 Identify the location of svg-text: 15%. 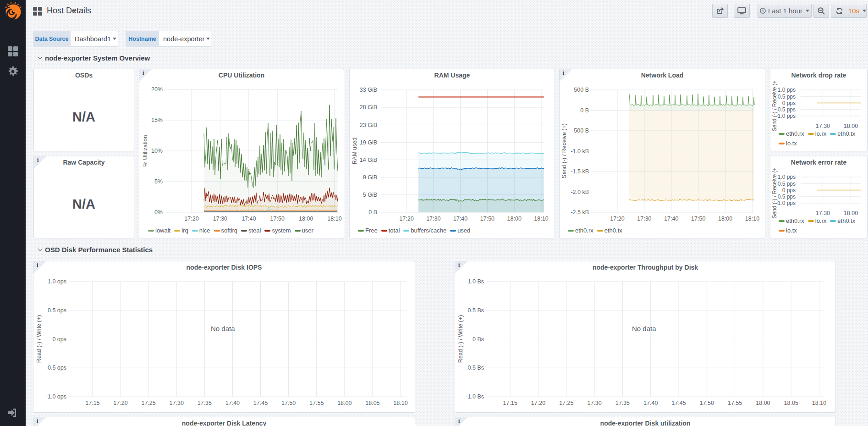
(157, 120).